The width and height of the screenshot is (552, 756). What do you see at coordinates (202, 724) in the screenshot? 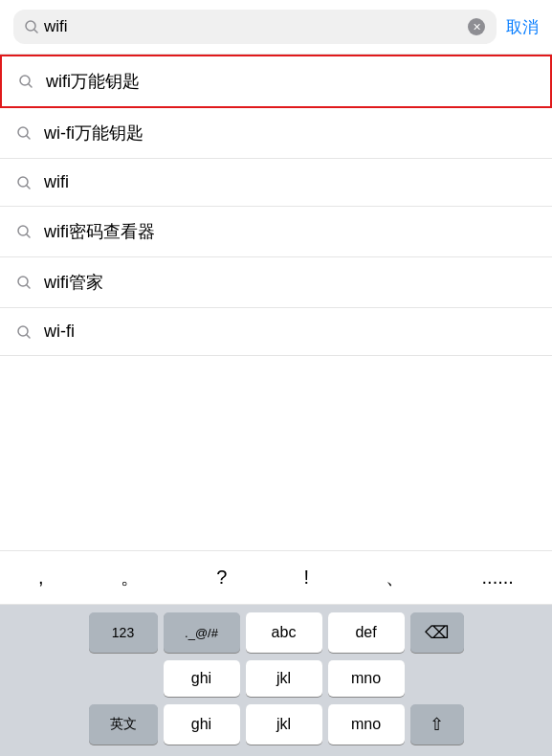
I see `key-ghi-2: ghi` at bounding box center [202, 724].